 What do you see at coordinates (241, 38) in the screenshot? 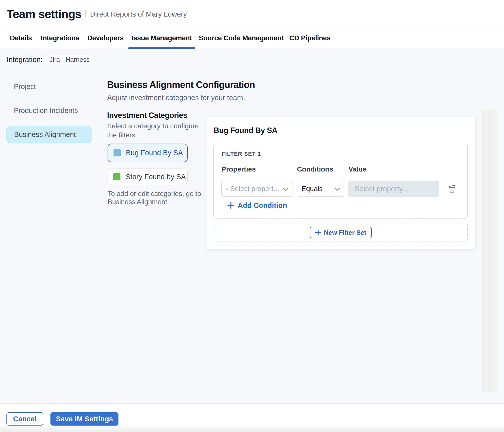
I see `tab-source-code-management: Source Code Management` at bounding box center [241, 38].